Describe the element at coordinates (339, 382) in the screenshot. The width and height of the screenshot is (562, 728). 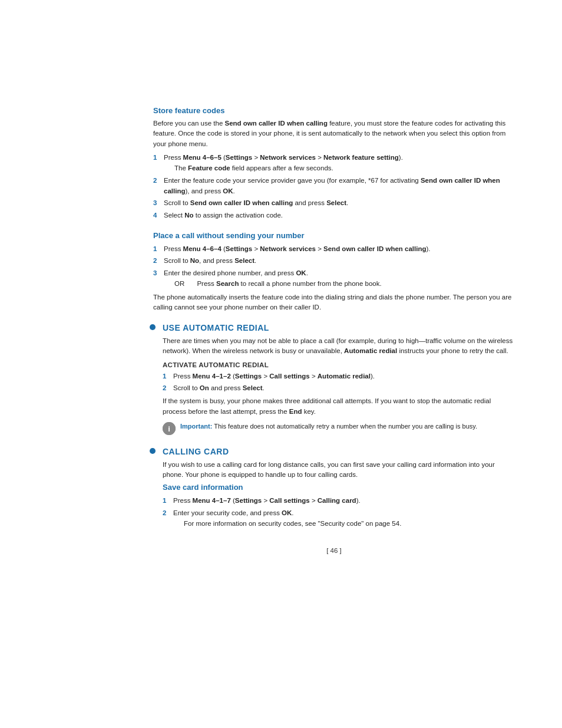
I see `activate-redial-list: 1 Press Menu 4–1–2 (Settings > Call sett…` at that location.